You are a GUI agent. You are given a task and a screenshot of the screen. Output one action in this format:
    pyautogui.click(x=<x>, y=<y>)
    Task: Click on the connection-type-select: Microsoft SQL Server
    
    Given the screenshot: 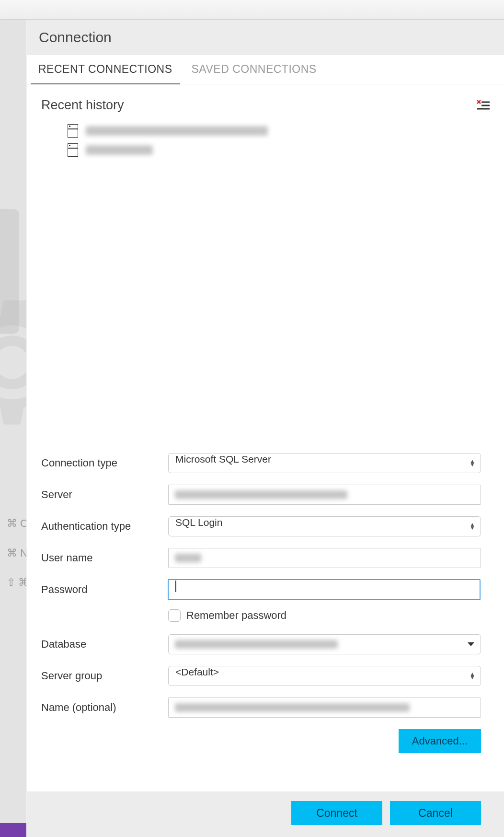 What is the action you would take?
    pyautogui.click(x=325, y=463)
    